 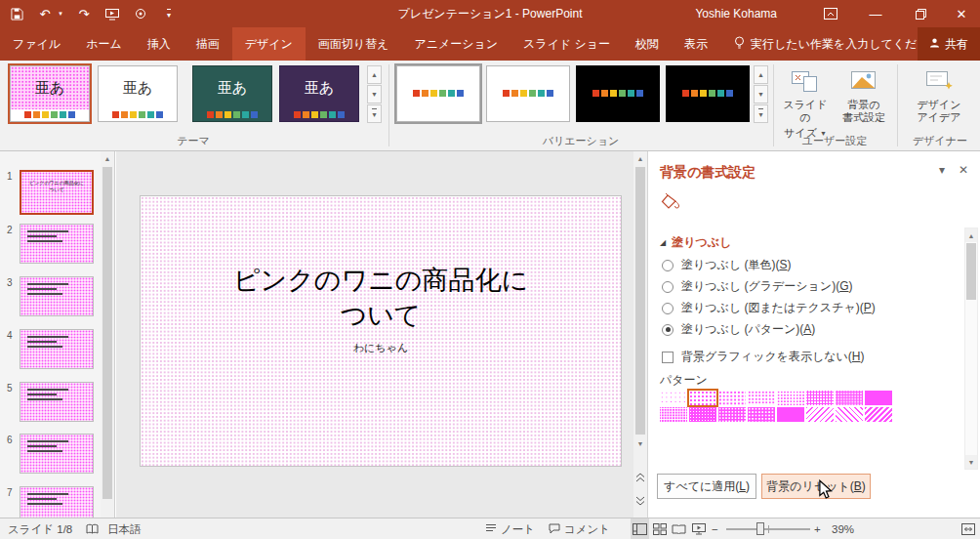 I want to click on reset-background-button: 背景のリセット(B), so click(x=816, y=486).